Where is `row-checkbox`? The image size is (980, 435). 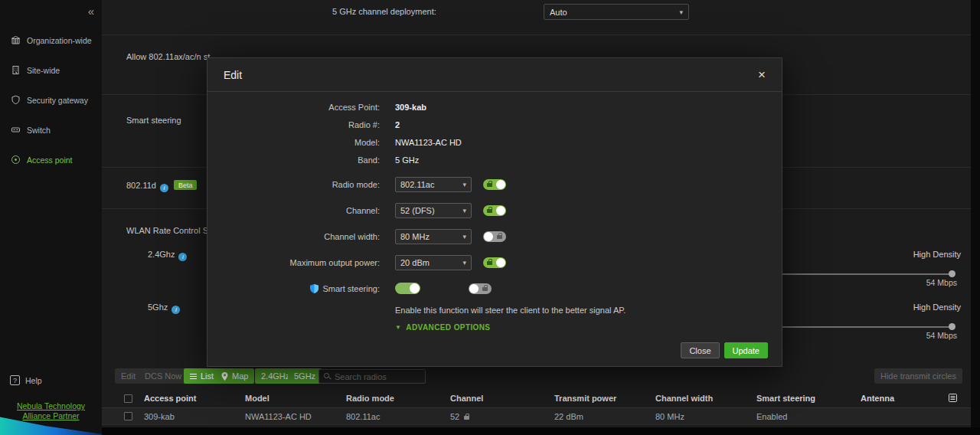
row-checkbox is located at coordinates (129, 417).